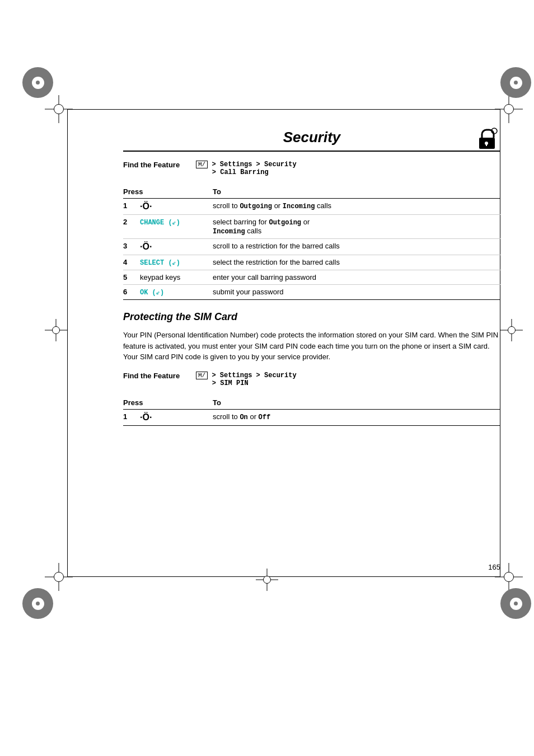  Describe the element at coordinates (312, 227) in the screenshot. I see `table-row: 2 CHANGE (⇙) select barring for Outgoing…` at that location.